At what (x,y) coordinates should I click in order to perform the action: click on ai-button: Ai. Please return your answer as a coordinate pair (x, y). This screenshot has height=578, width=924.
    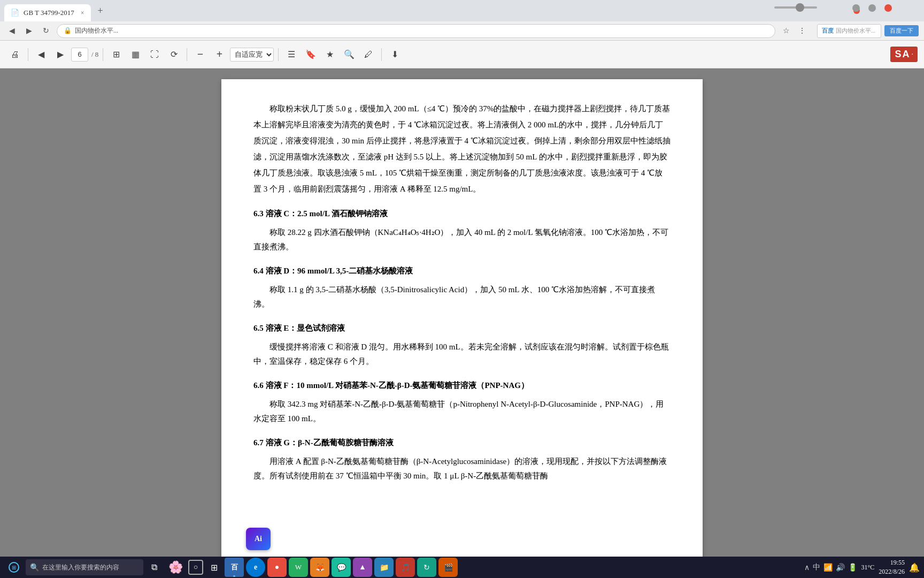
    Looking at the image, I should click on (258, 539).